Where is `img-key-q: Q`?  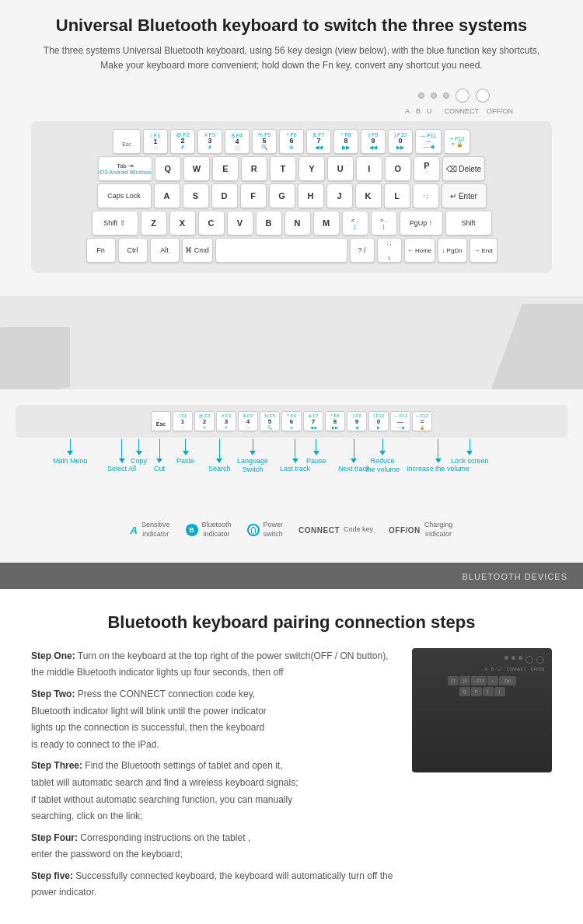
img-key-q: Q is located at coordinates (465, 692).